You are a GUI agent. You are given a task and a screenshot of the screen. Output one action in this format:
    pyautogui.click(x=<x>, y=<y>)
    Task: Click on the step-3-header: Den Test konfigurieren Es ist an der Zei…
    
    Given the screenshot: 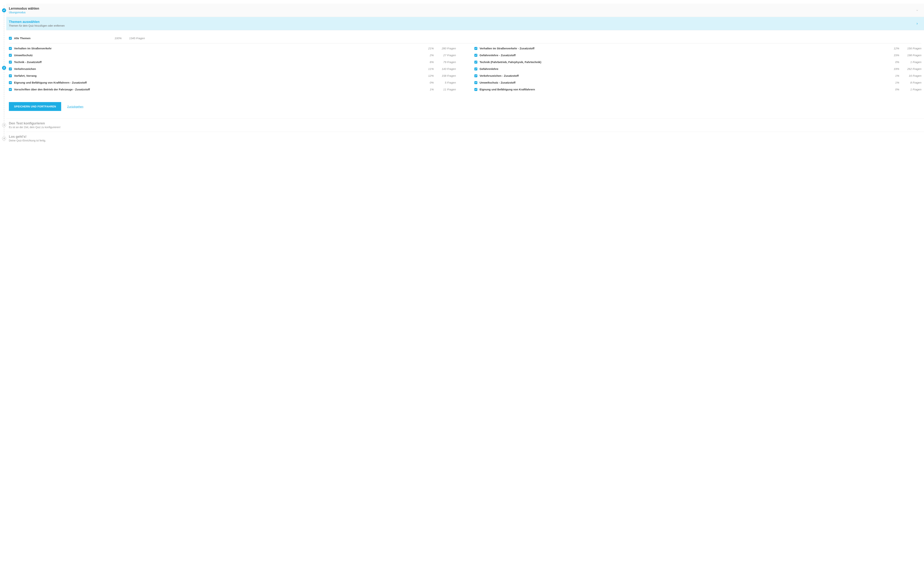 What is the action you would take?
    pyautogui.click(x=465, y=125)
    